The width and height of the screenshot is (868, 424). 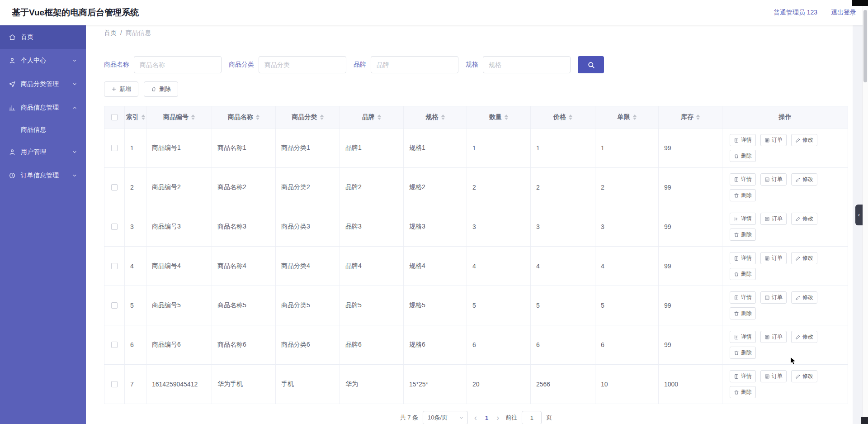 What do you see at coordinates (179, 117) in the screenshot?
I see `header-cell-code: 商品编号` at bounding box center [179, 117].